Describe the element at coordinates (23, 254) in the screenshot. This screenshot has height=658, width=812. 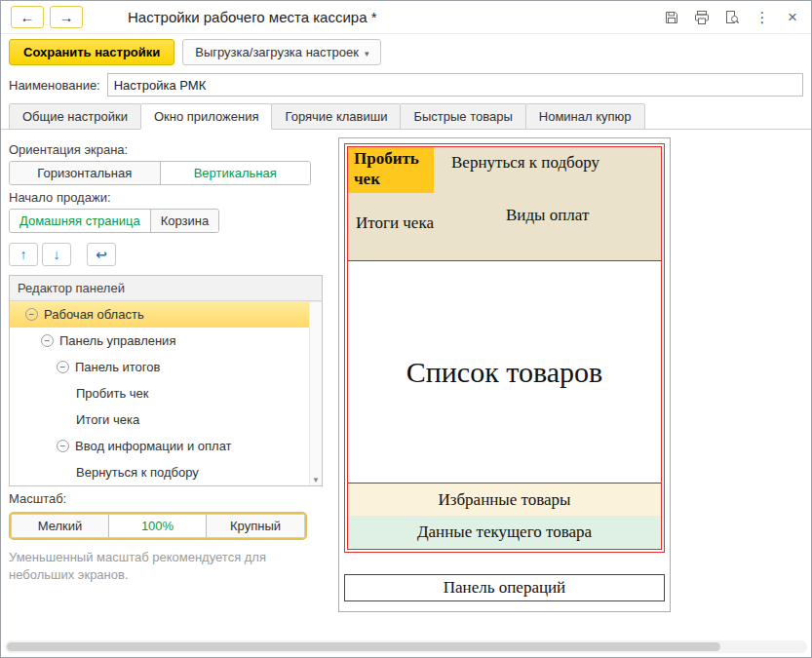
I see `move-up-button: ↑` at that location.